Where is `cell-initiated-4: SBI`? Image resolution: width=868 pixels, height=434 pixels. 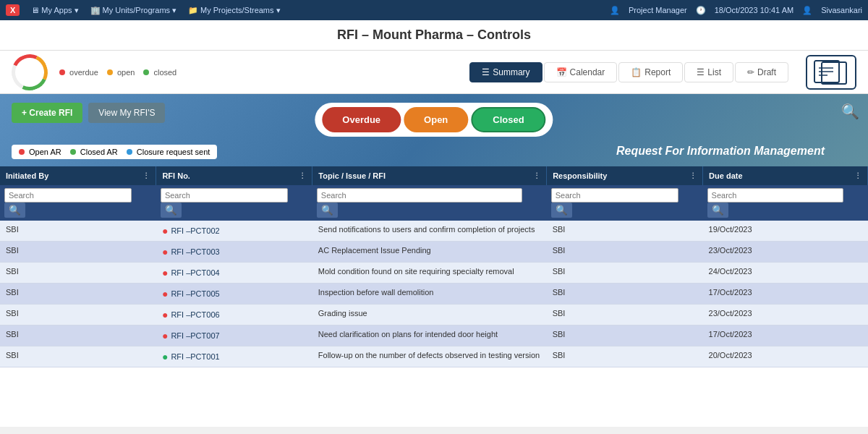 cell-initiated-4: SBI is located at coordinates (78, 315).